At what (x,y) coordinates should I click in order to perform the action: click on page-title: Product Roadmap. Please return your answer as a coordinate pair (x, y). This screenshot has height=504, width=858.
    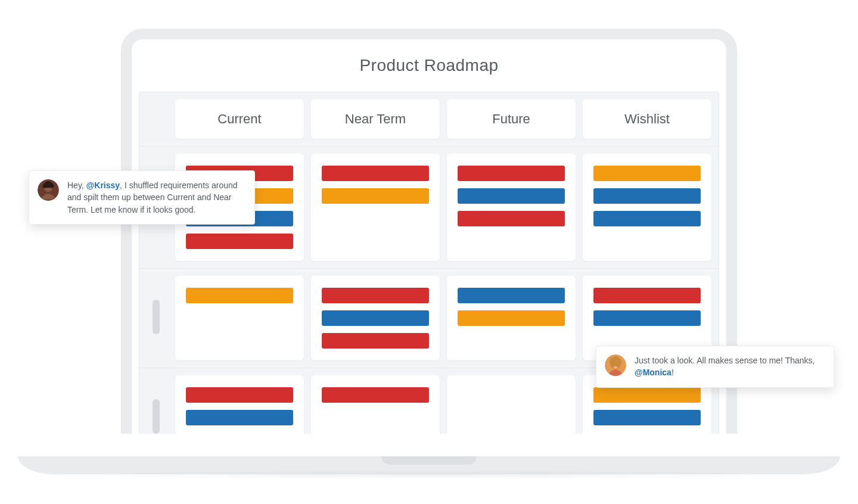
    Looking at the image, I should click on (429, 68).